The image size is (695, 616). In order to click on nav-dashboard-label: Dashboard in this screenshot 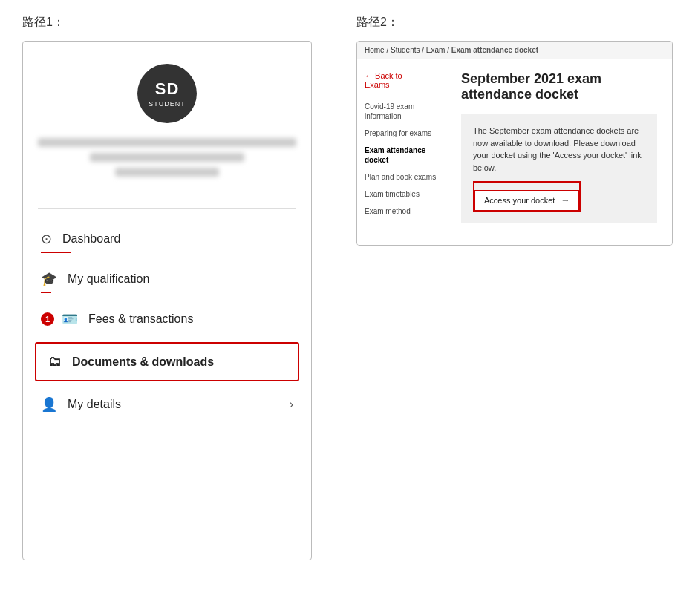, I will do `click(91, 239)`.